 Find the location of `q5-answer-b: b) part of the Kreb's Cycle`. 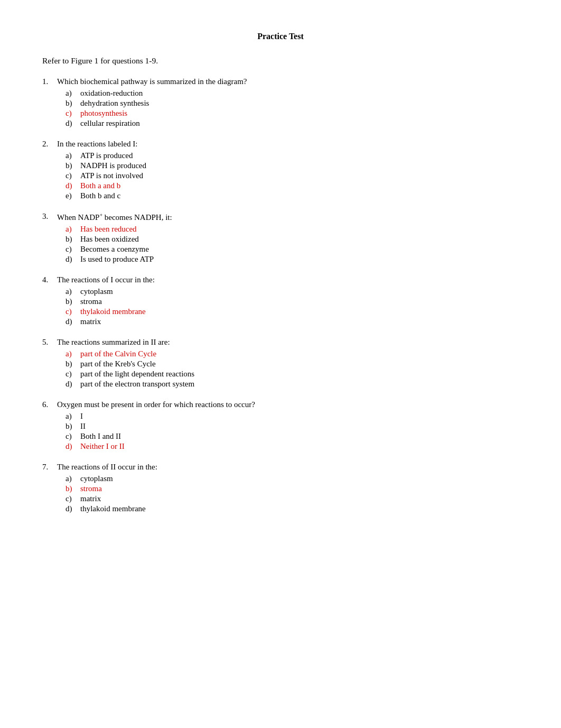

q5-answer-b: b) part of the Kreb's Cycle is located at coordinates (292, 364).